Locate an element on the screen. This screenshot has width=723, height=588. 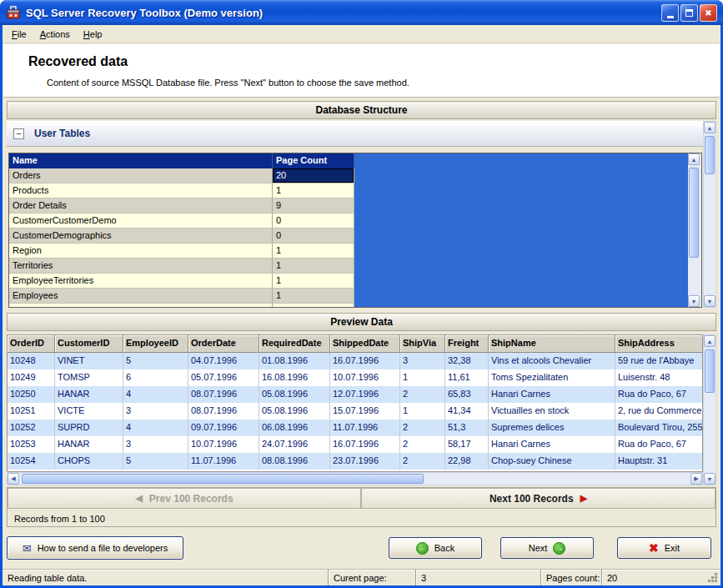
preview-row: 10253HANAR310.07.199624.07.199616.07.199… is located at coordinates (355, 445).